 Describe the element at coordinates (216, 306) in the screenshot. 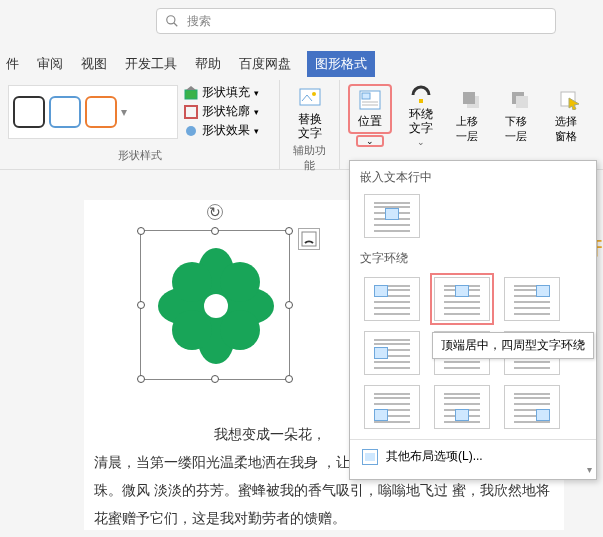

I see `flower-shape` at that location.